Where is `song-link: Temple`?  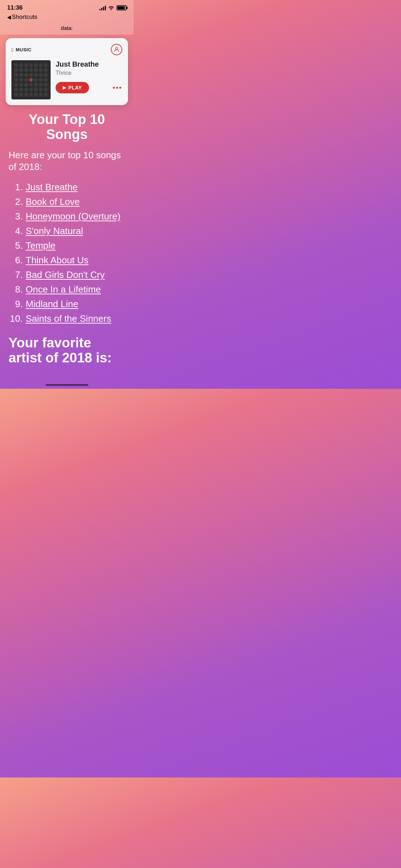 song-link: Temple is located at coordinates (41, 246).